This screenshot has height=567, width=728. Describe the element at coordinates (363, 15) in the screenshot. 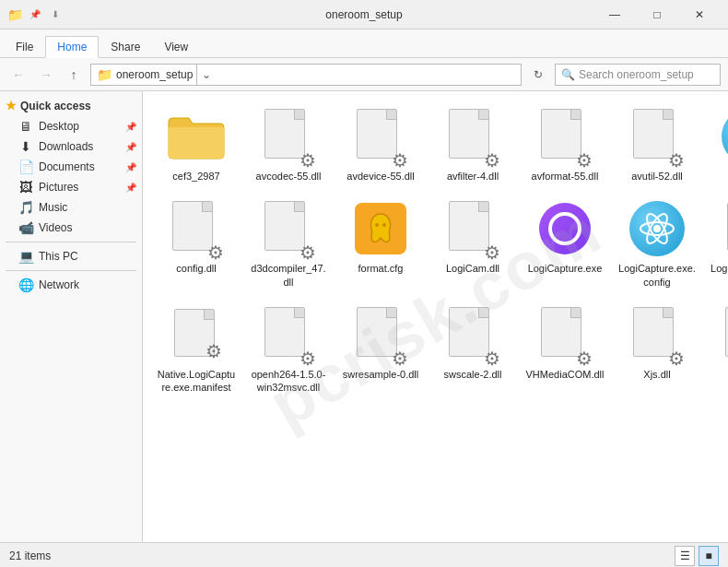

I see `window-title: oneroom_setup` at that location.